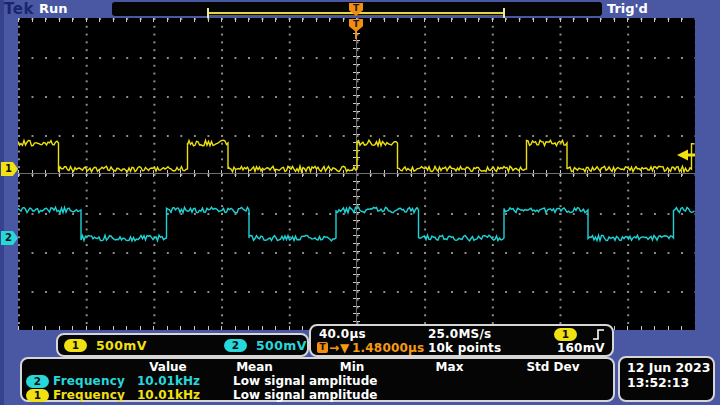  What do you see at coordinates (122, 346) in the screenshot?
I see `channel1-scale: 500mV` at bounding box center [122, 346].